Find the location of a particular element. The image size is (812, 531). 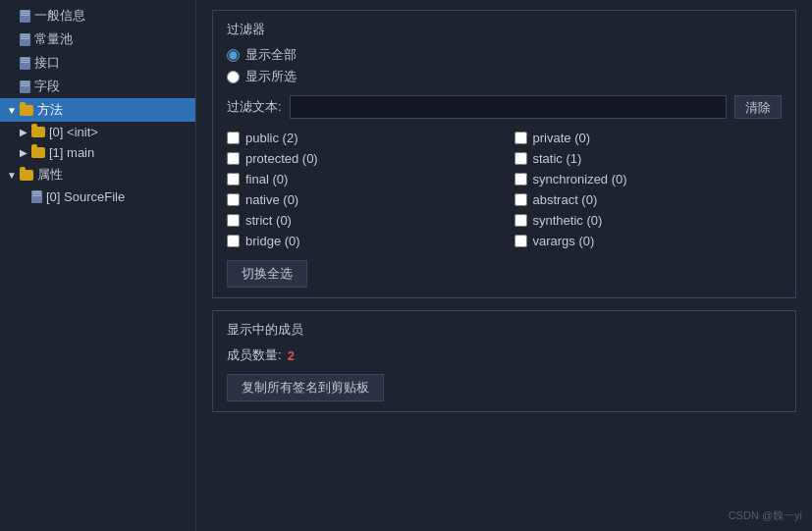

checkbox-varargs-label: varargs (0) is located at coordinates (564, 241).